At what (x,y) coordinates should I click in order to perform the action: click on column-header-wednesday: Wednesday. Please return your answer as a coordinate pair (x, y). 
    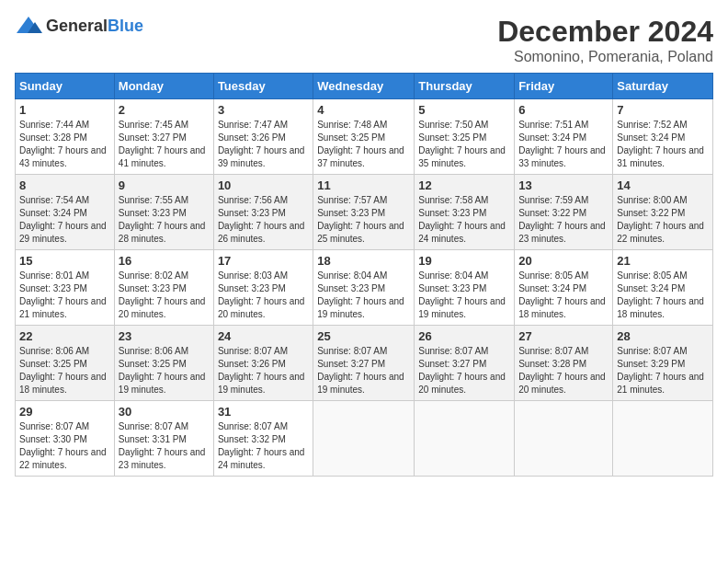
    Looking at the image, I should click on (364, 86).